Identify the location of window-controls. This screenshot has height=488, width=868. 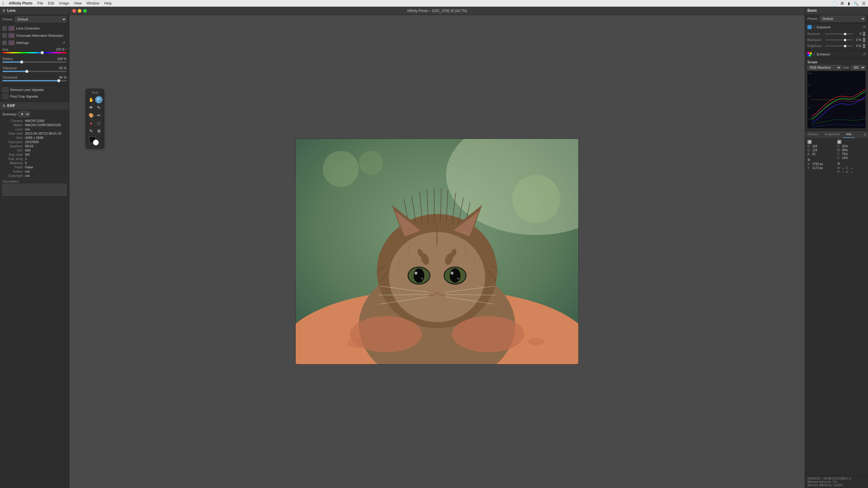
(80, 11).